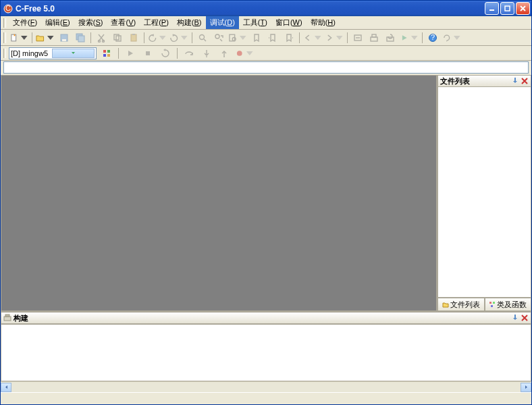 The height and width of the screenshot is (405, 532). I want to click on output-panel-title: 构建, so click(21, 319).